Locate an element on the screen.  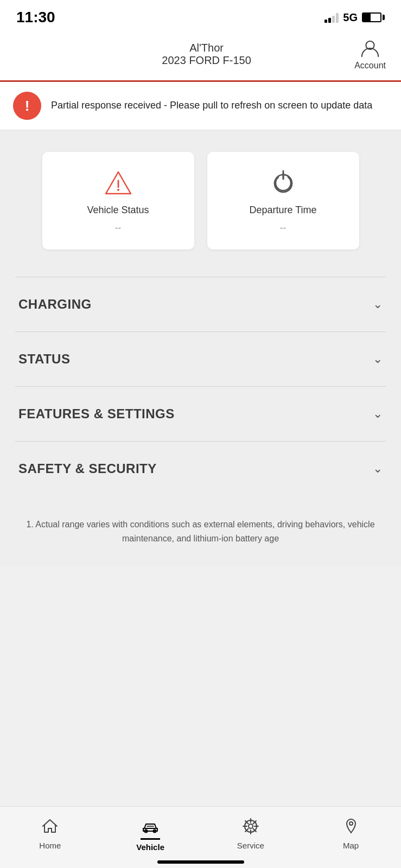
vehicle-info: Al'Thor 2023 FORD F-150 is located at coordinates (206, 54).